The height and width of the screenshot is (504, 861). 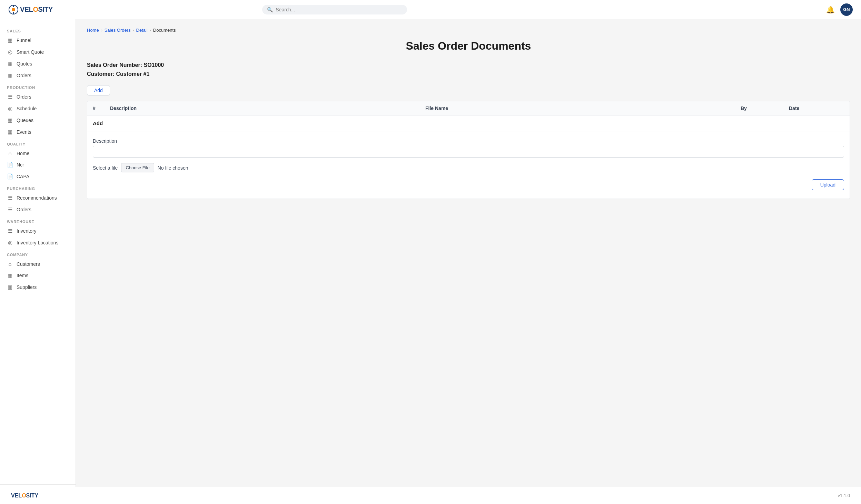 What do you see at coordinates (38, 210) in the screenshot?
I see `sidebar-item-purchasing-orders: ☰ Orders` at bounding box center [38, 210].